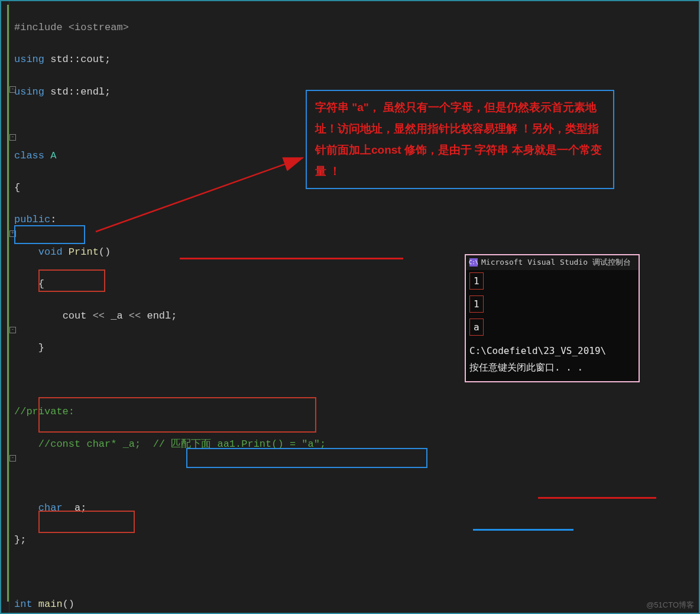 The width and height of the screenshot is (700, 614). What do you see at coordinates (460, 139) in the screenshot?
I see `annotation-box: 字符串 "a"， 虽然只有一个字母，但是仍然表示首元素地址！访问地址，显然用指针…` at bounding box center [460, 139].